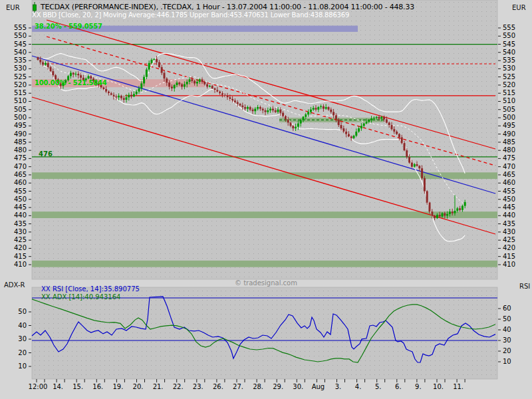  Describe the element at coordinates (266, 283) in the screenshot. I see `tradesignal-watermark: © tradesignal.com` at that location.